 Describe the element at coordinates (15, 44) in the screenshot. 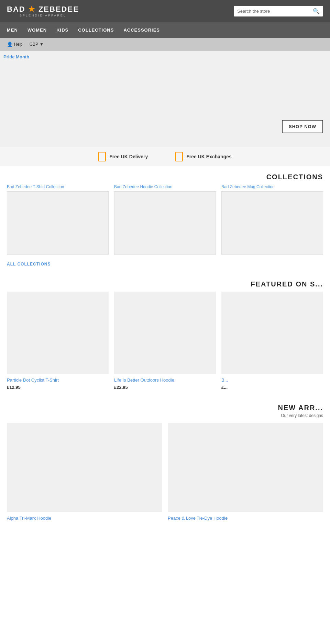

I see `help-link: 👤 Help` at that location.